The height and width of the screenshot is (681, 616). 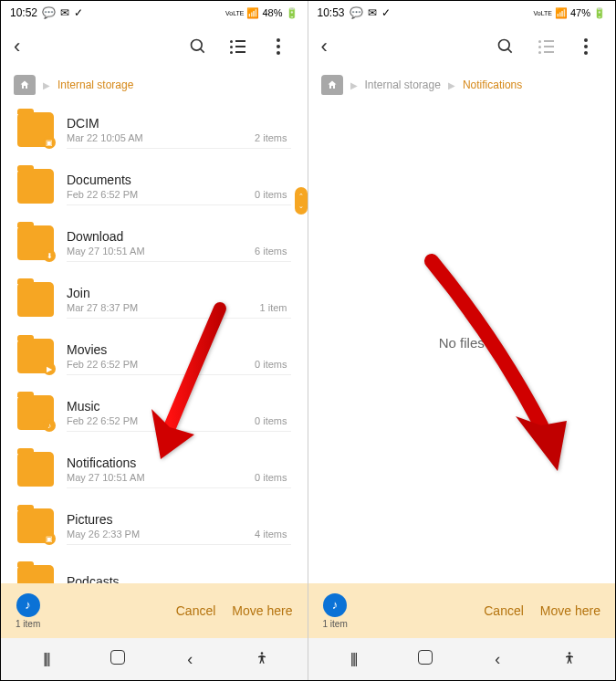 I want to click on folder-icon: ▣, so click(x=36, y=130).